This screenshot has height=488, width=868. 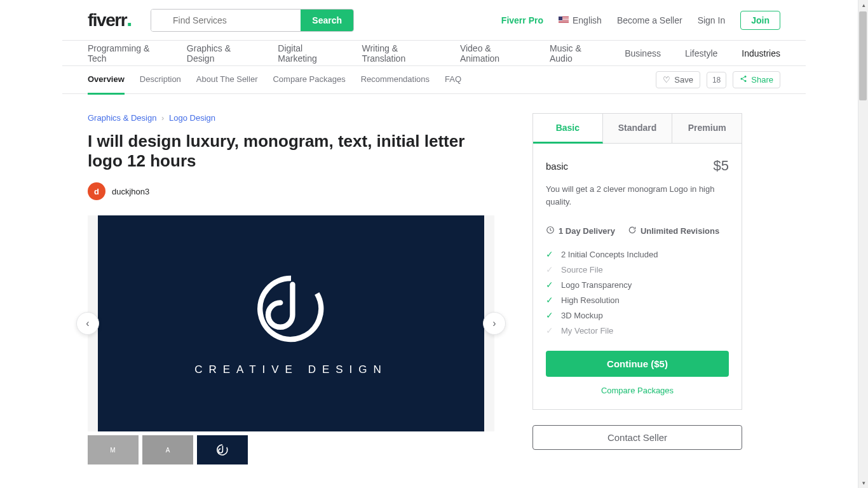 I want to click on cat-business: Business, so click(x=643, y=53).